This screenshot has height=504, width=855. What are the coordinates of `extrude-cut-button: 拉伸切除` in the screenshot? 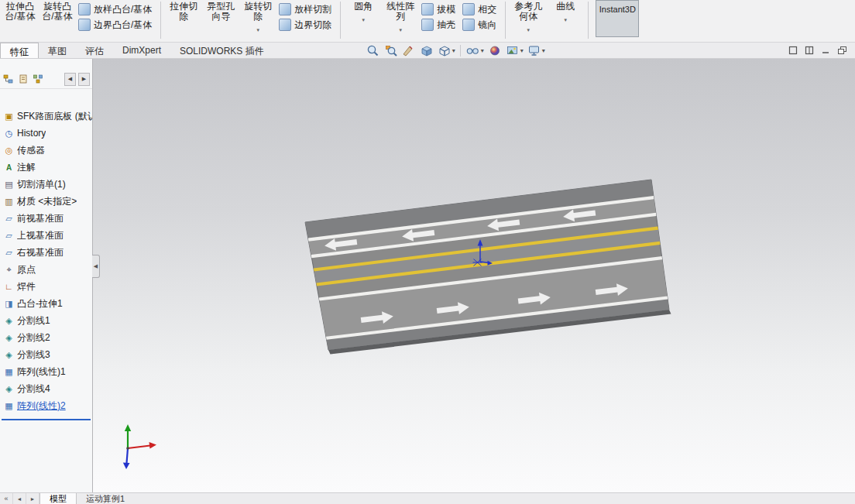 It's located at (184, 21).